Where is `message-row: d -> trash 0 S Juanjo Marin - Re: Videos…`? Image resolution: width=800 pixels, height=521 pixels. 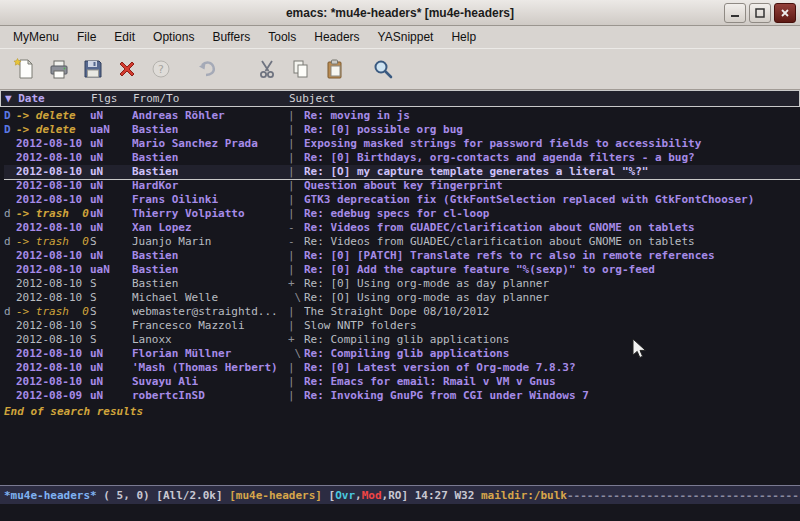 message-row: d -> trash 0 S Juanjo Marin - Re: Videos… is located at coordinates (402, 242).